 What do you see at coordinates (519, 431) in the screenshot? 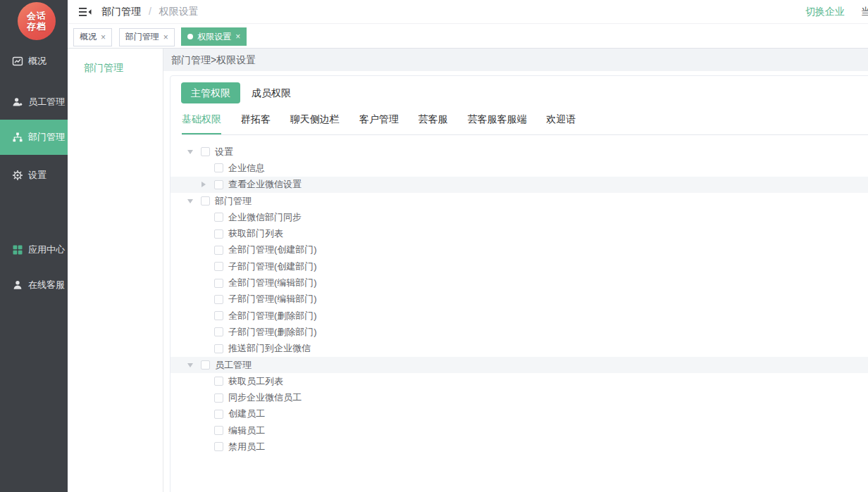
I see `tree-row: 编辑员工` at bounding box center [519, 431].